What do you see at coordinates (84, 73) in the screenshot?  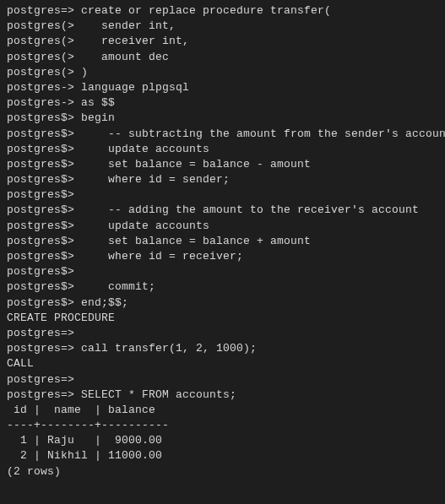 I see `command-text: )` at bounding box center [84, 73].